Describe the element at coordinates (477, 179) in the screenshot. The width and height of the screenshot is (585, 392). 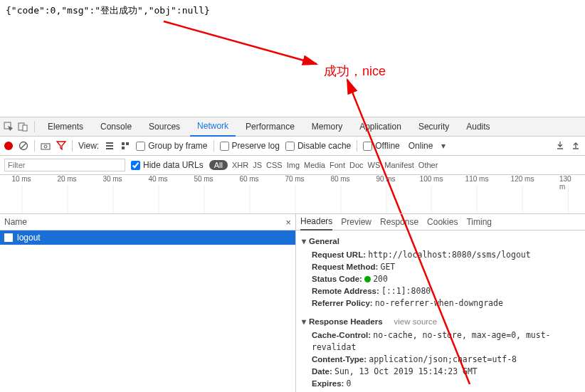
I see `timeline-tick: 110 ms` at that location.